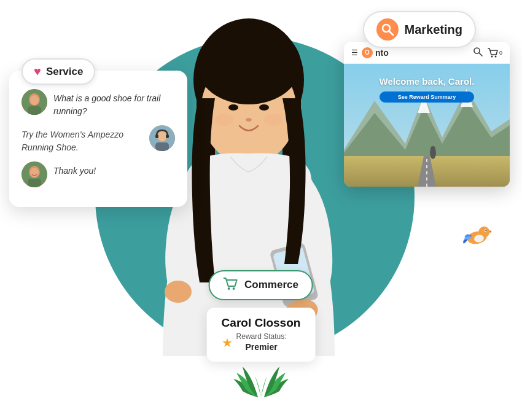 This screenshot has width=522, height=420. Describe the element at coordinates (495, 53) in the screenshot. I see `cart-icon: 0` at that location.